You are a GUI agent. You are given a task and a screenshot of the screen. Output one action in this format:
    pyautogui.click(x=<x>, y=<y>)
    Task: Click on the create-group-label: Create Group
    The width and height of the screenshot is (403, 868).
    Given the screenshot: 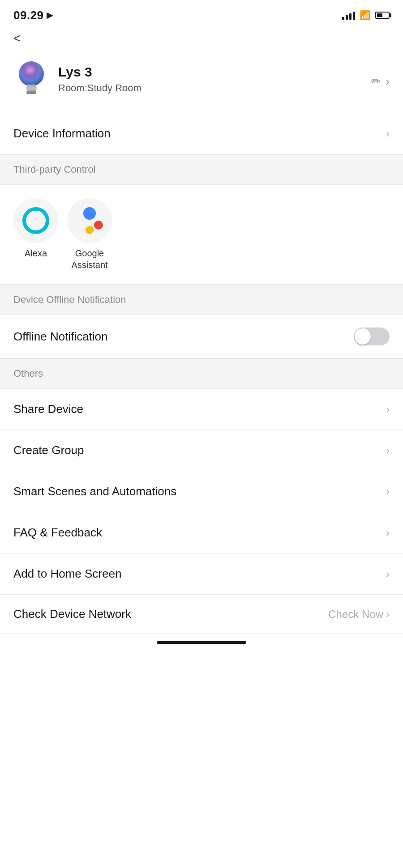 What is the action you would take?
    pyautogui.click(x=49, y=450)
    